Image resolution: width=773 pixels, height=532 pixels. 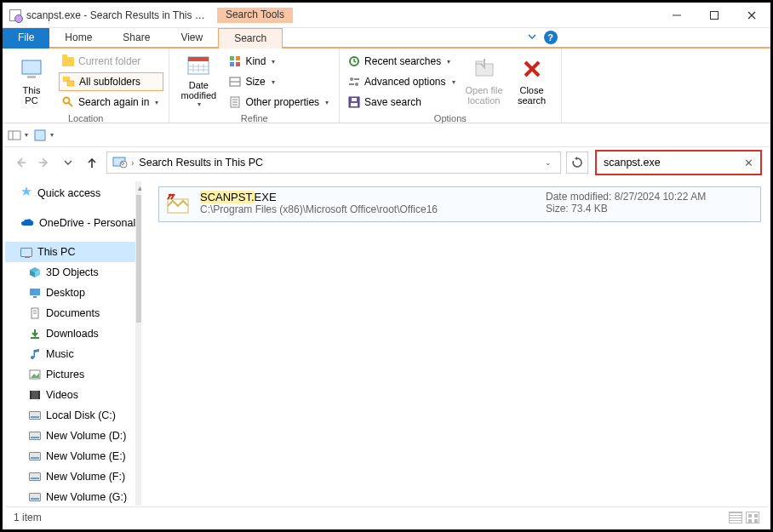 I want to click on nav-up-button, so click(x=92, y=163).